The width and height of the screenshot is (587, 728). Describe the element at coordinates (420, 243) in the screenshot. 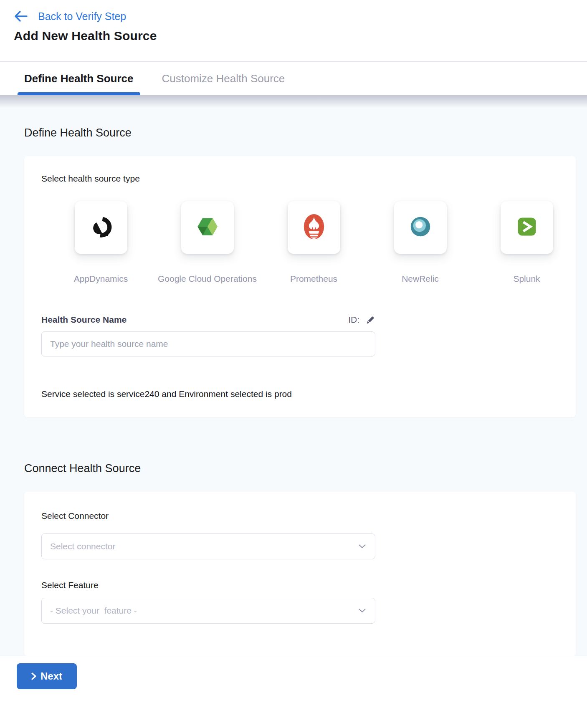

I see `source-option-newrelic: NewRelic` at that location.